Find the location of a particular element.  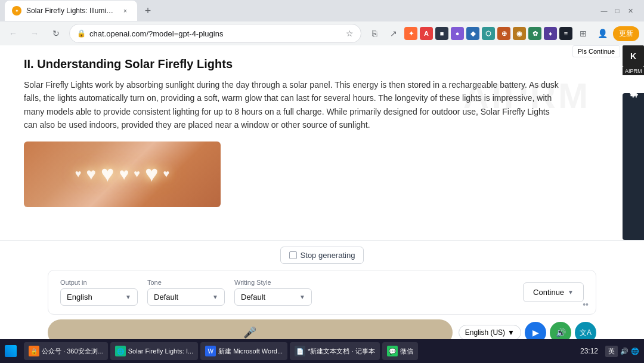

taskbar-icon-1: 🔒 is located at coordinates (34, 351).